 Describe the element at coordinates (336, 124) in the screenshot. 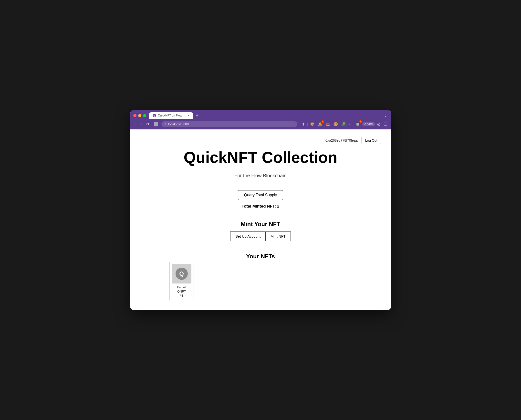

I see `emoji-icon: 😊` at that location.